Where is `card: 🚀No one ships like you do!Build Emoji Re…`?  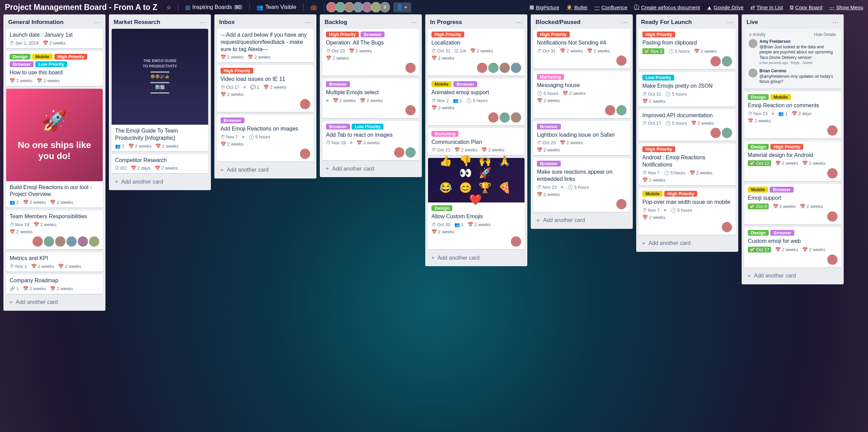 card: 🚀No one ships like you do!Build Emoji Re… is located at coordinates (54, 148).